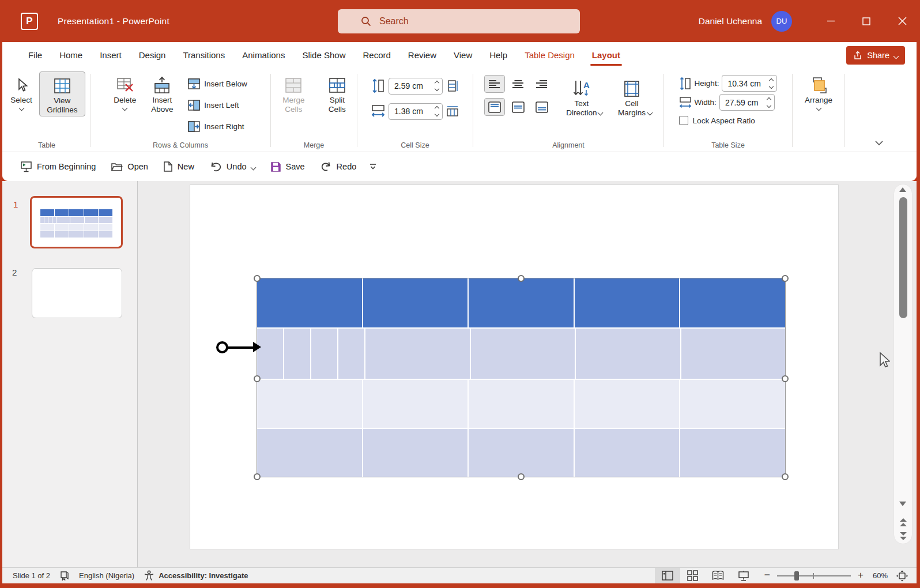 The height and width of the screenshot is (588, 920). Describe the element at coordinates (257, 477) in the screenshot. I see `handle-bottom-left` at that location.